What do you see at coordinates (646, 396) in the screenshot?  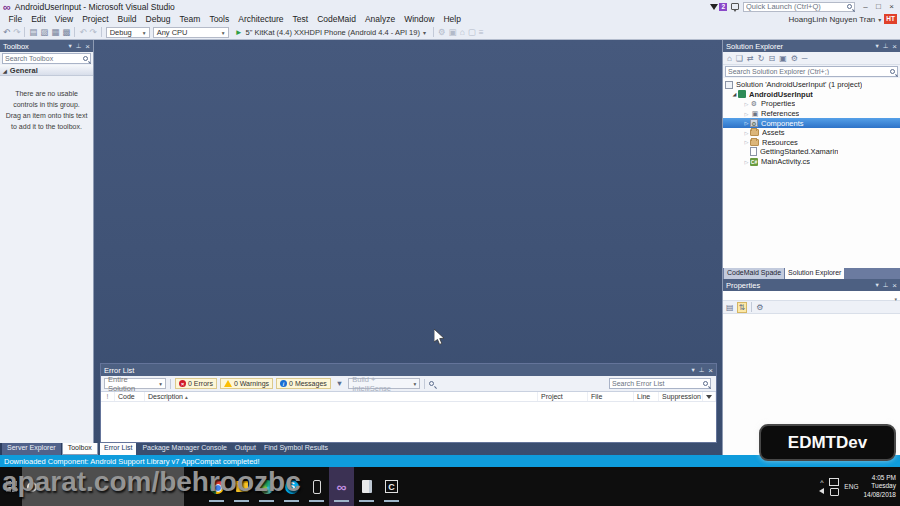 I see `line-column-header: Line` at bounding box center [646, 396].